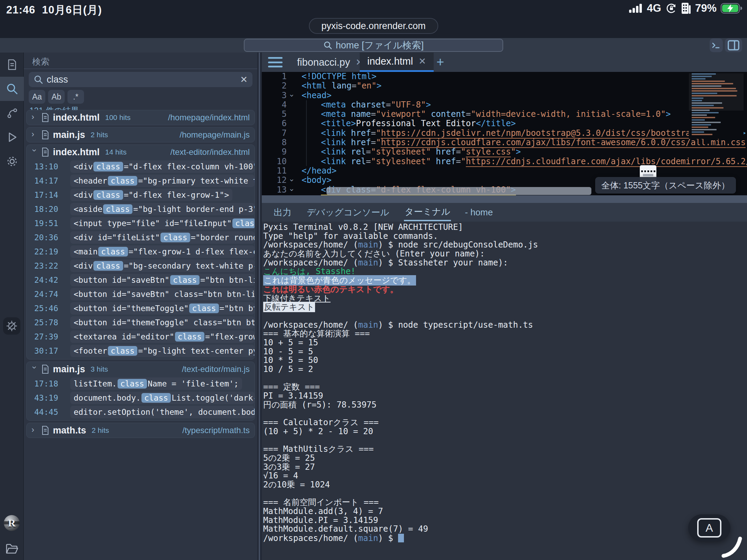 This screenshot has height=560, width=747. What do you see at coordinates (380, 45) in the screenshot?
I see `quick-open-query: home [ファイル検索]` at bounding box center [380, 45].